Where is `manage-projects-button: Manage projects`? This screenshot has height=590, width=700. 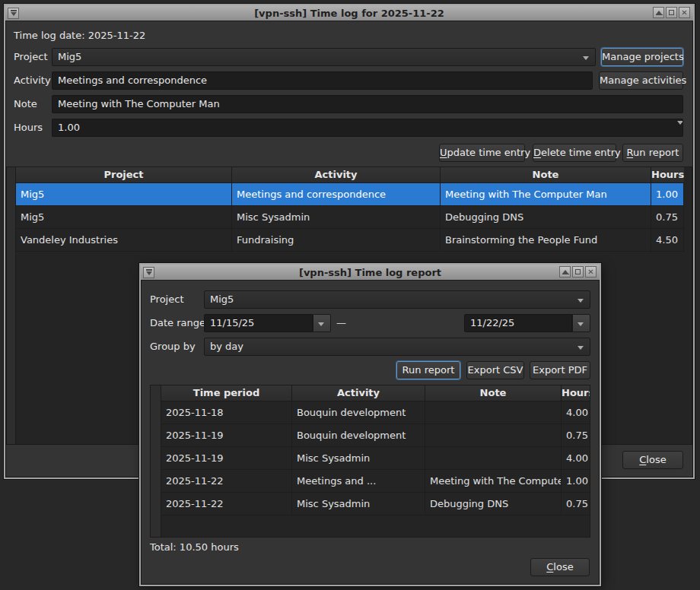 manage-projects-button: Manage projects is located at coordinates (642, 57).